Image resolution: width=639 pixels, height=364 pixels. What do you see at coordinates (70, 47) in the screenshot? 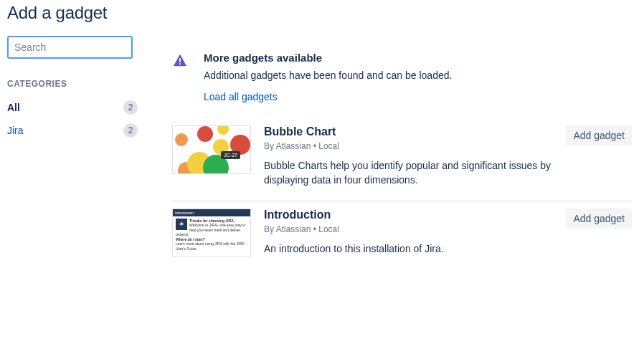
I see `search-input` at bounding box center [70, 47].